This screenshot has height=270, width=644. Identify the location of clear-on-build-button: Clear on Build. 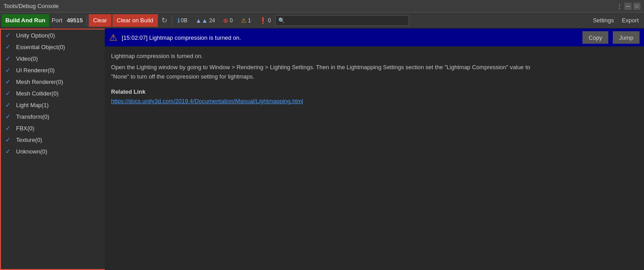
(135, 21).